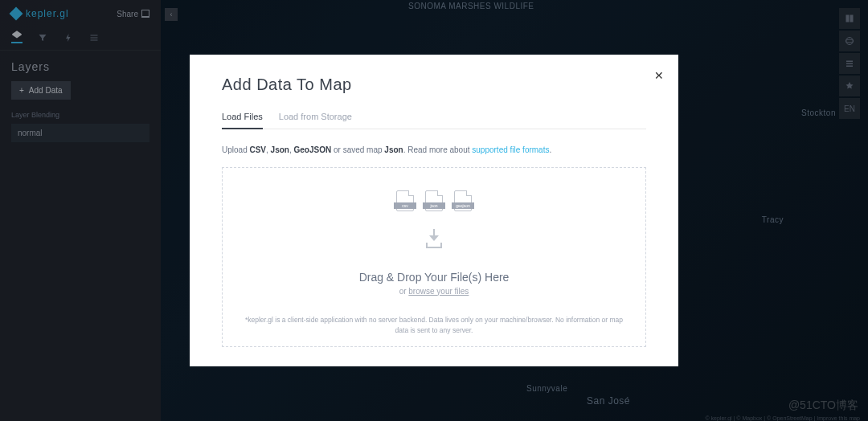 The image size is (868, 421). I want to click on disclaimer-text: *kepler.gl is a client-side application …, so click(434, 325).